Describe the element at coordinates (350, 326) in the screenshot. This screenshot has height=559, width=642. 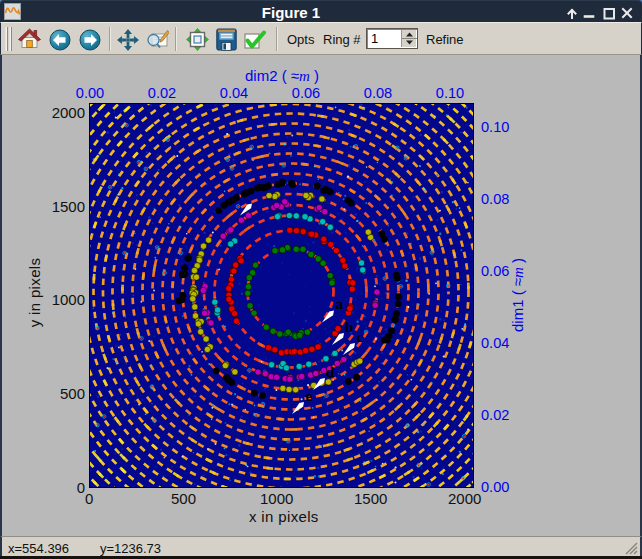
I see `svg-text: b` at that location.